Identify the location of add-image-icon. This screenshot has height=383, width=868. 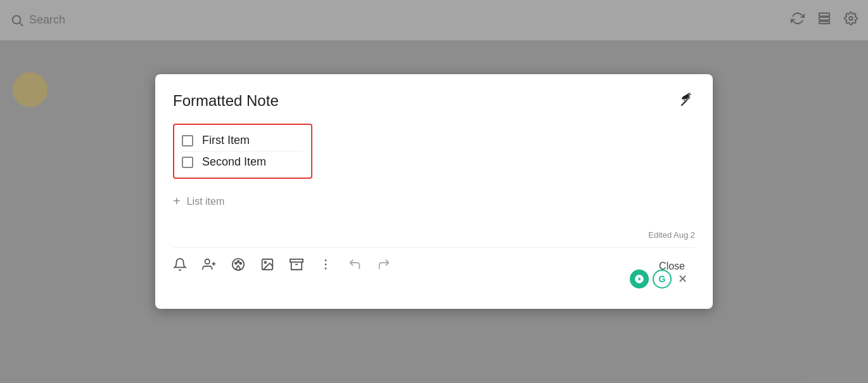
(267, 266).